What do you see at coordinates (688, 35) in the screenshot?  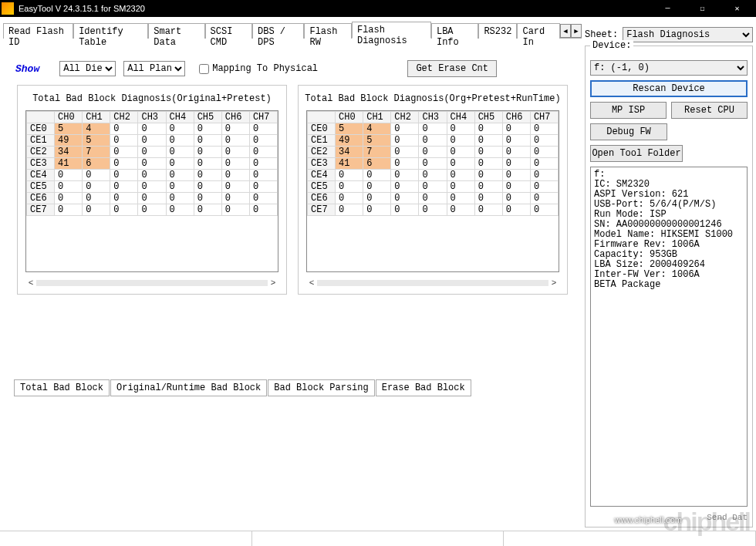 I see `sheet-select: Flash Diagnosis` at bounding box center [688, 35].